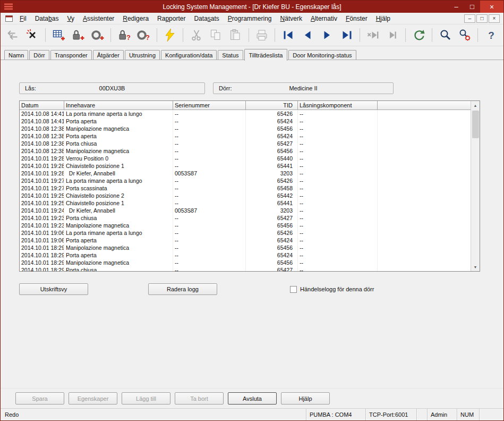 This screenshot has height=421, width=504. Describe the element at coordinates (183, 289) in the screenshot. I see `clear-log-button: Radera logg` at that location.